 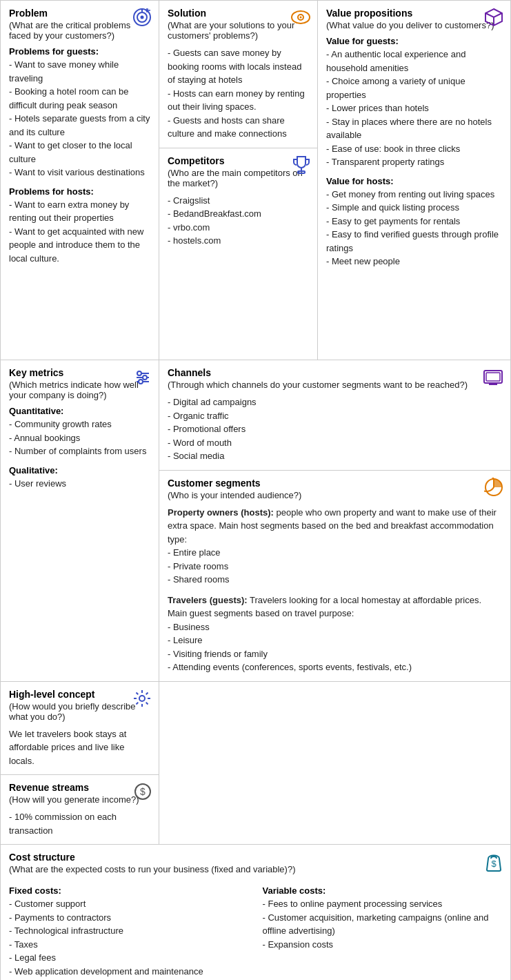 I want to click on value-hosts-content: - Get money from renting out living spac…, so click(x=414, y=228).